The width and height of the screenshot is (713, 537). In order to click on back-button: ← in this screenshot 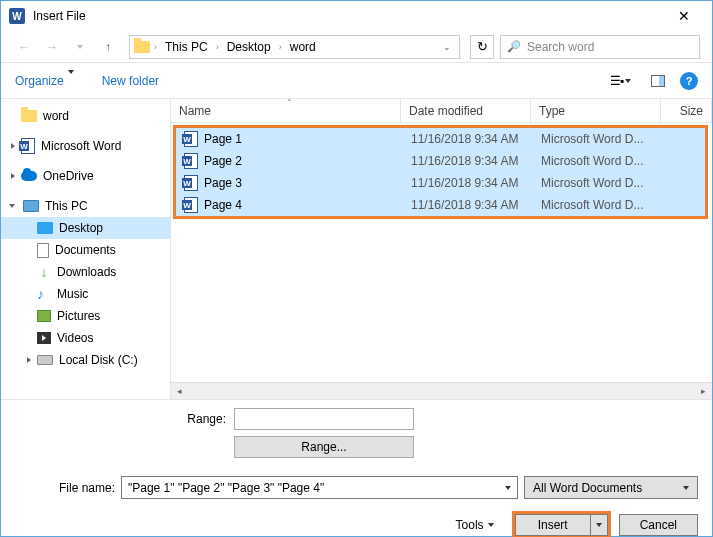, I will do `click(24, 47)`.